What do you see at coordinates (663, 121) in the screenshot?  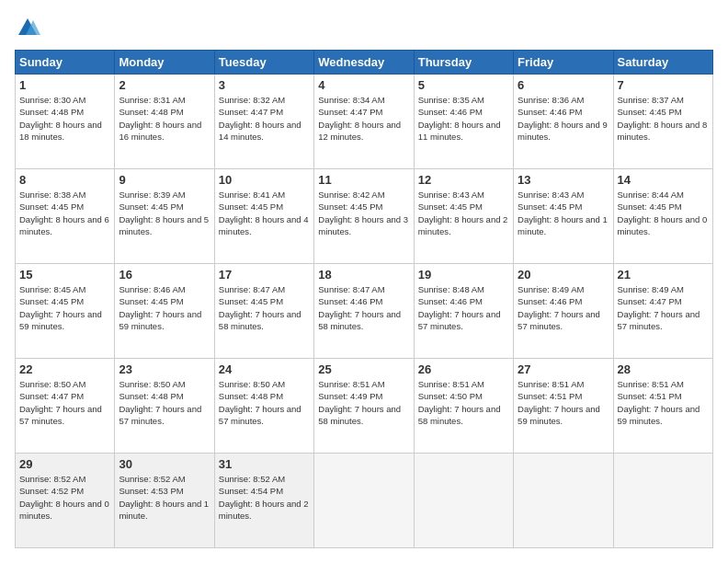 I see `calendar-cell: 7 Sunrise: 8:37 AM Sunset: 4:45 PM Dayli…` at bounding box center [663, 121].